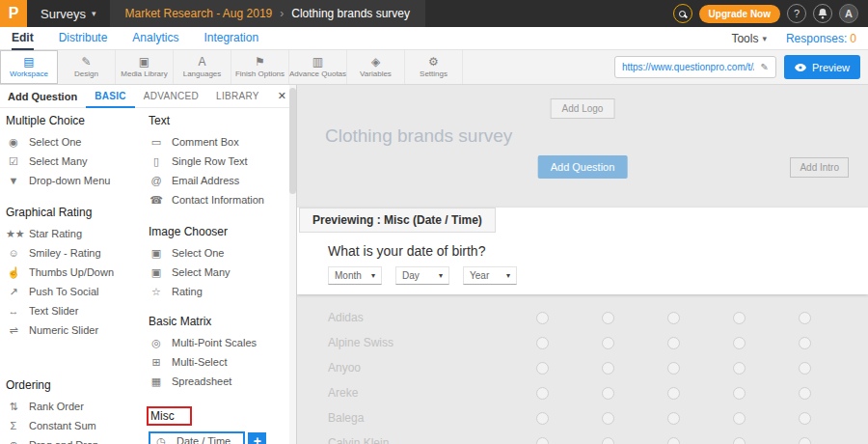 Image resolution: width=868 pixels, height=444 pixels. Describe the element at coordinates (434, 68) in the screenshot. I see `toolbar-settings: ⚙Settings` at that location.